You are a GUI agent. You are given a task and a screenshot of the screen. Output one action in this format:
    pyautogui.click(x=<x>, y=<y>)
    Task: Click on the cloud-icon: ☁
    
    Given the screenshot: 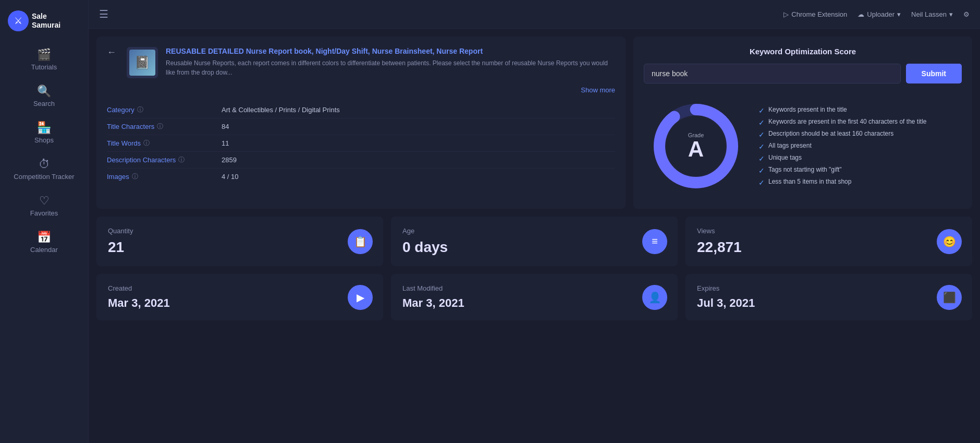 What is the action you would take?
    pyautogui.click(x=861, y=15)
    